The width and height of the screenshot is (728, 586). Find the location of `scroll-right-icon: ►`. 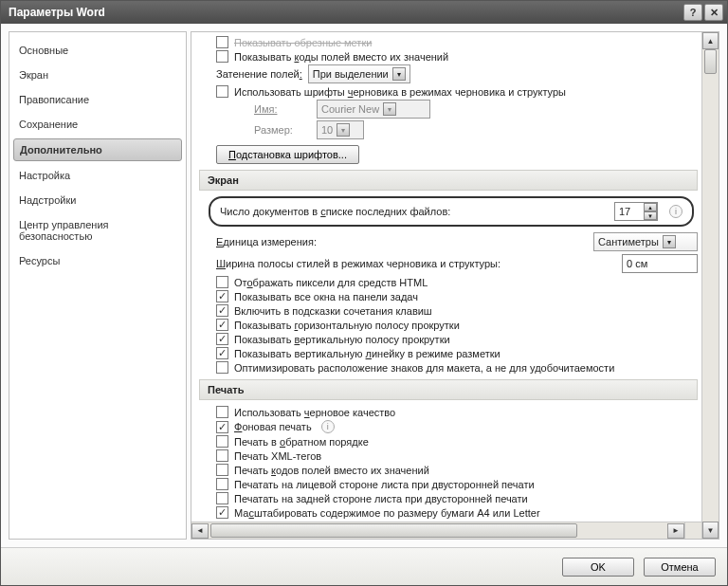

scroll-right-icon: ► is located at coordinates (676, 531).